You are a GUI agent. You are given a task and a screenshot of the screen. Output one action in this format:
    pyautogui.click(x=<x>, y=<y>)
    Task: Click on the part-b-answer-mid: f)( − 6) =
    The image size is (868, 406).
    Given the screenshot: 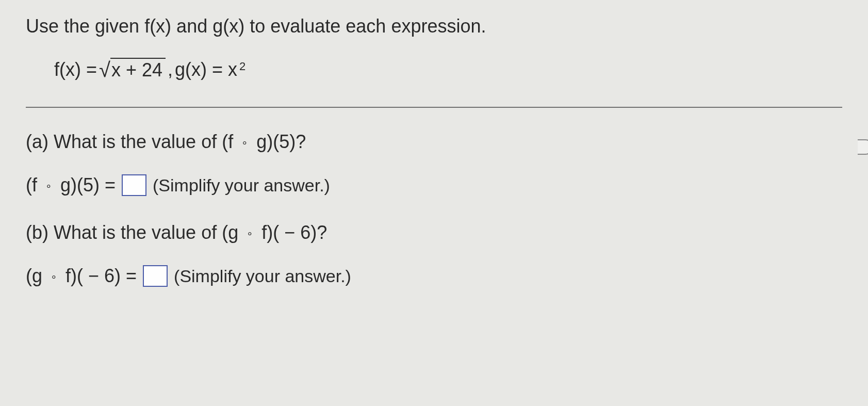 What is the action you would take?
    pyautogui.click(x=99, y=275)
    